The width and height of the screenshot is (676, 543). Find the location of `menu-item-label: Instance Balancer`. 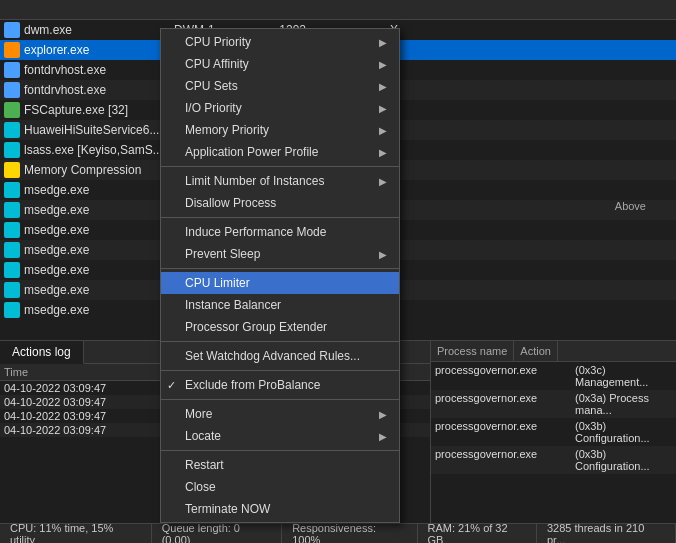

menu-item-label: Instance Balancer is located at coordinates (233, 305).